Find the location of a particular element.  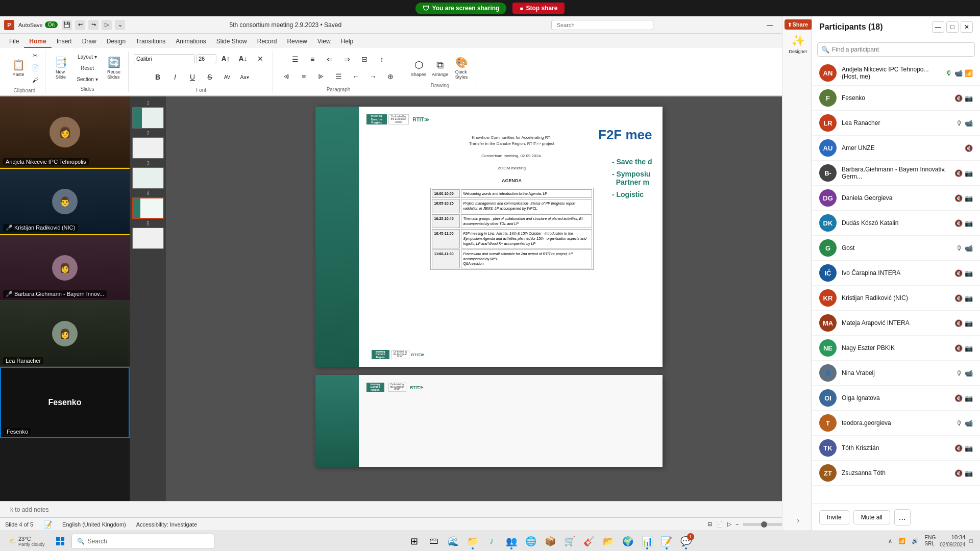

increase-font-button: A↑ is located at coordinates (226, 59).